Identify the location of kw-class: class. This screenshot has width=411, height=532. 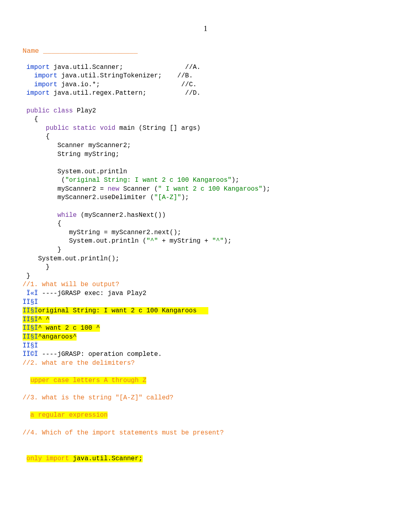
(63, 111).